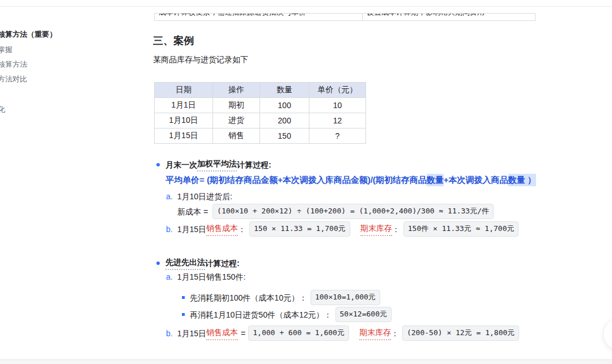  What do you see at coordinates (306, 7) in the screenshot?
I see `top-divider` at bounding box center [306, 7].